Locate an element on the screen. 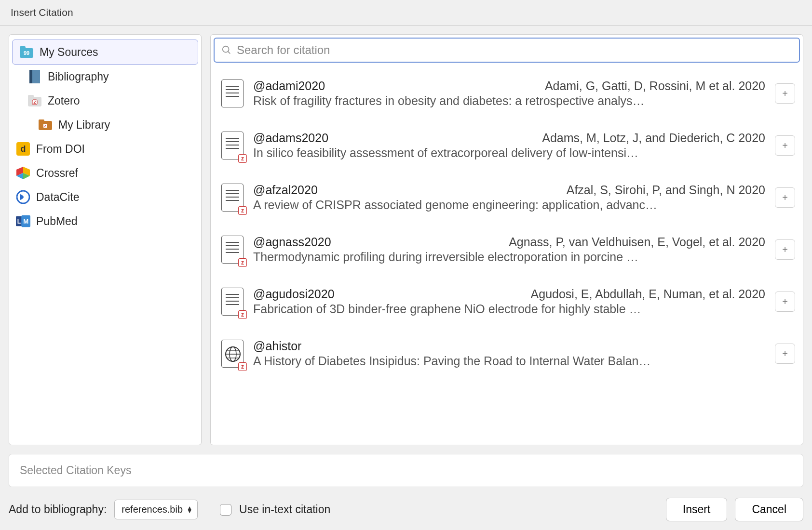  sidebar-item-label: Crossref is located at coordinates (57, 173).